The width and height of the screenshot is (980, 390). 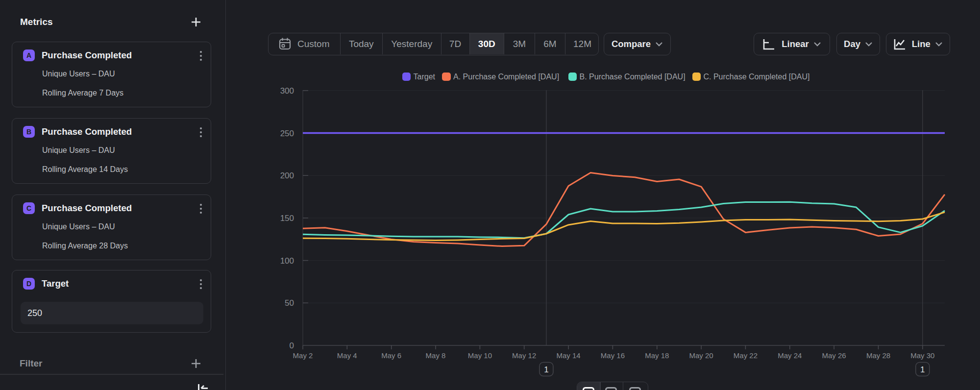 I want to click on svg-text: May 10, so click(x=480, y=356).